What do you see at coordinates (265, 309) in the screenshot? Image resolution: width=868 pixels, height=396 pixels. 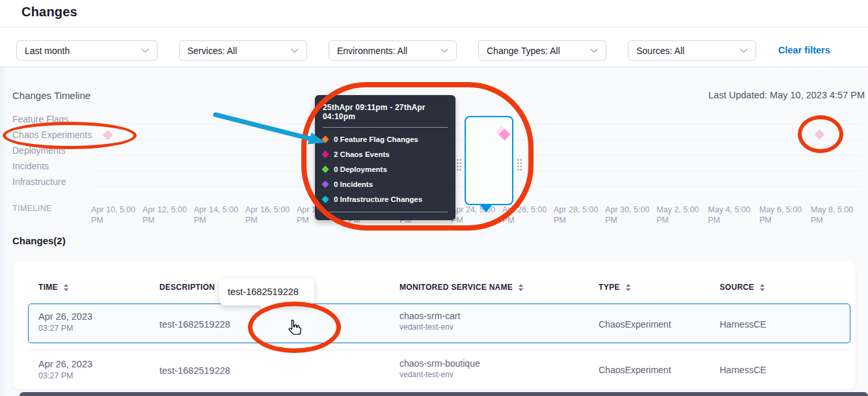 I see `tooltip-tail` at bounding box center [265, 309].